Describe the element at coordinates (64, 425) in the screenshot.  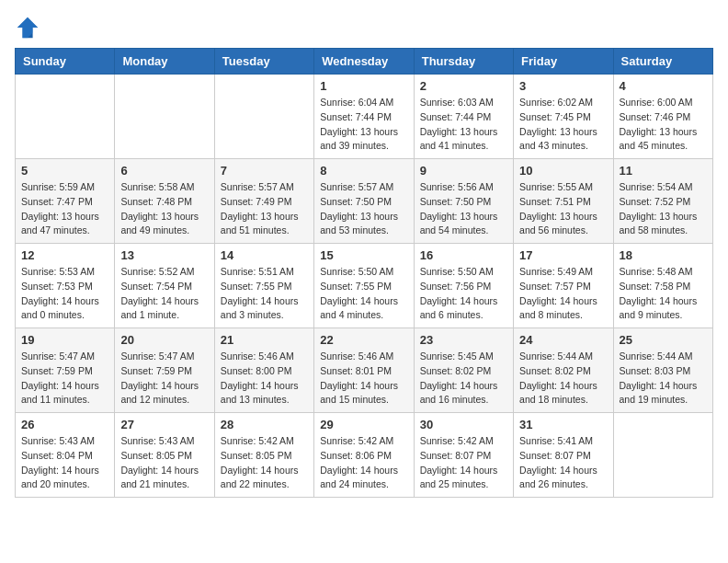
I see `day-number: 26` at that location.